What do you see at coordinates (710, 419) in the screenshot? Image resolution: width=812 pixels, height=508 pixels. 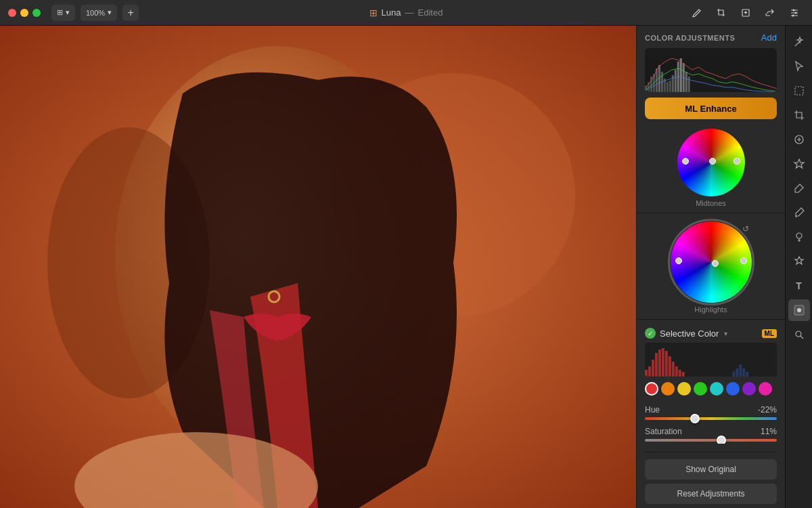 I see `hue-slider-track` at bounding box center [710, 419].